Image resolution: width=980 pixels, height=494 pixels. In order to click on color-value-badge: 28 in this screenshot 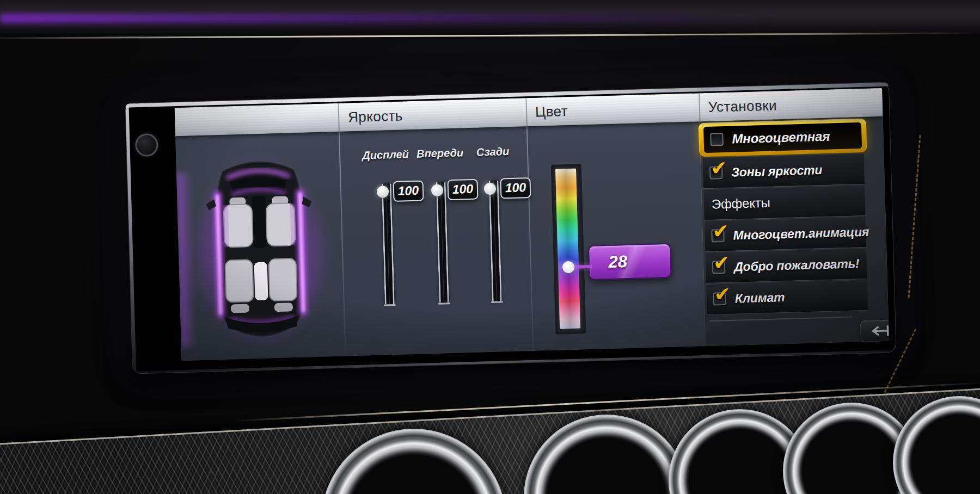, I will do `click(630, 262)`.